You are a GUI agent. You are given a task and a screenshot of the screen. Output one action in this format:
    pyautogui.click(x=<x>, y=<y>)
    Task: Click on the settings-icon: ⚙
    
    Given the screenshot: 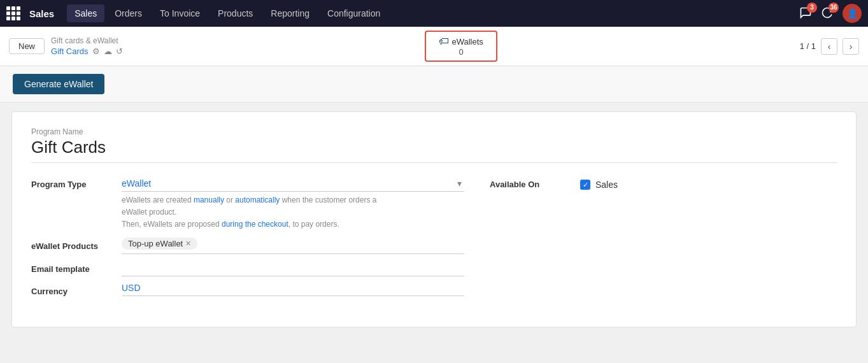 What is the action you would take?
    pyautogui.click(x=96, y=51)
    